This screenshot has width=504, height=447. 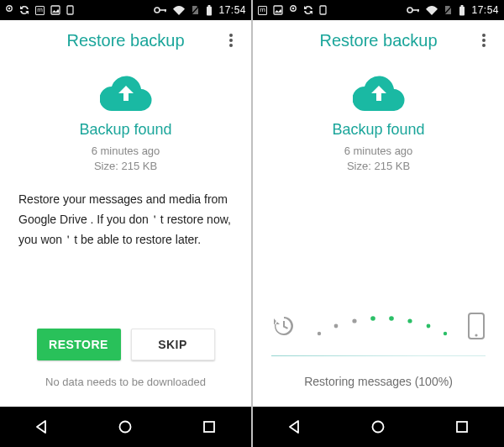 I want to click on transfer-dots-icon, so click(x=381, y=326).